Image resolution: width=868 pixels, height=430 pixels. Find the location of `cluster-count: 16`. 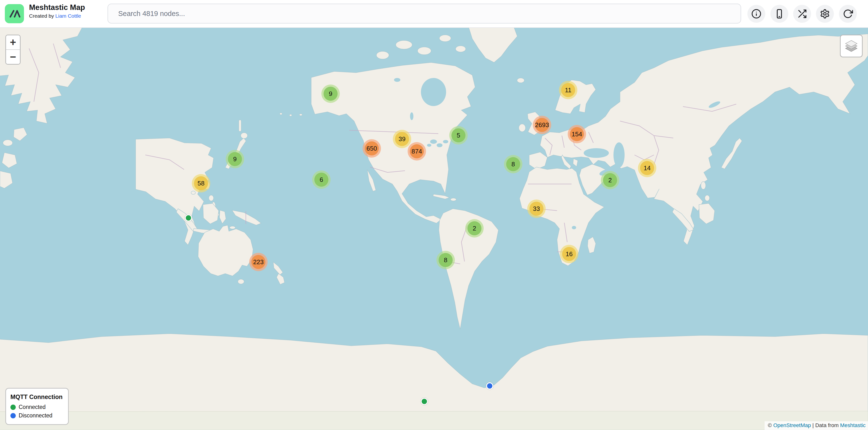

cluster-count: 16 is located at coordinates (569, 254).